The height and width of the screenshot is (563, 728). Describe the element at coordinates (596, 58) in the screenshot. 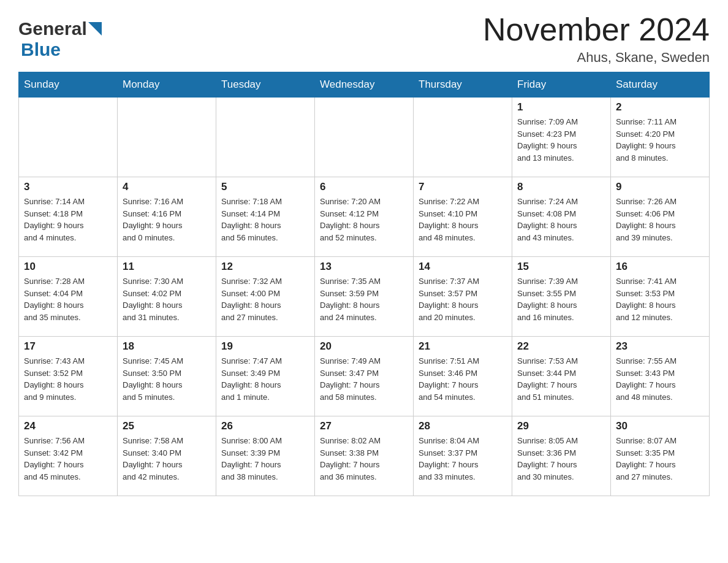

I see `location-title: Ahus, Skane, Sweden` at that location.